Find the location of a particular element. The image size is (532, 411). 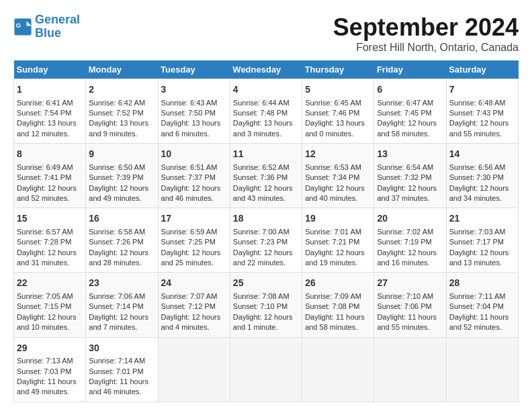

day-26: 26 Sunrise: 7:09 AMSunset: 7:08 PMDaylig… is located at coordinates (339, 305).